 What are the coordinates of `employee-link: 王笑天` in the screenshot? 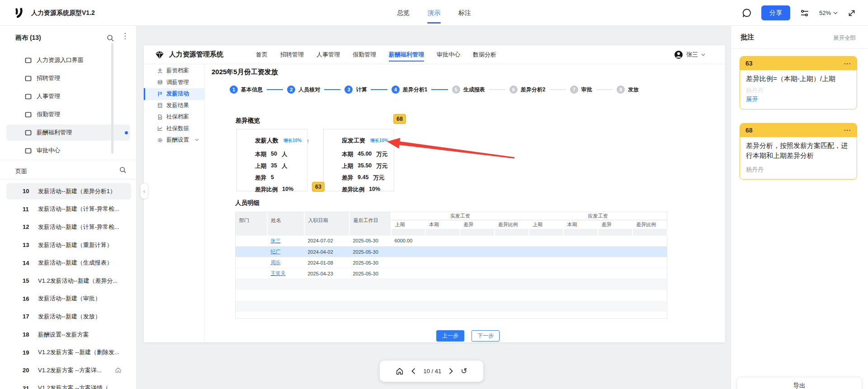 It's located at (278, 273).